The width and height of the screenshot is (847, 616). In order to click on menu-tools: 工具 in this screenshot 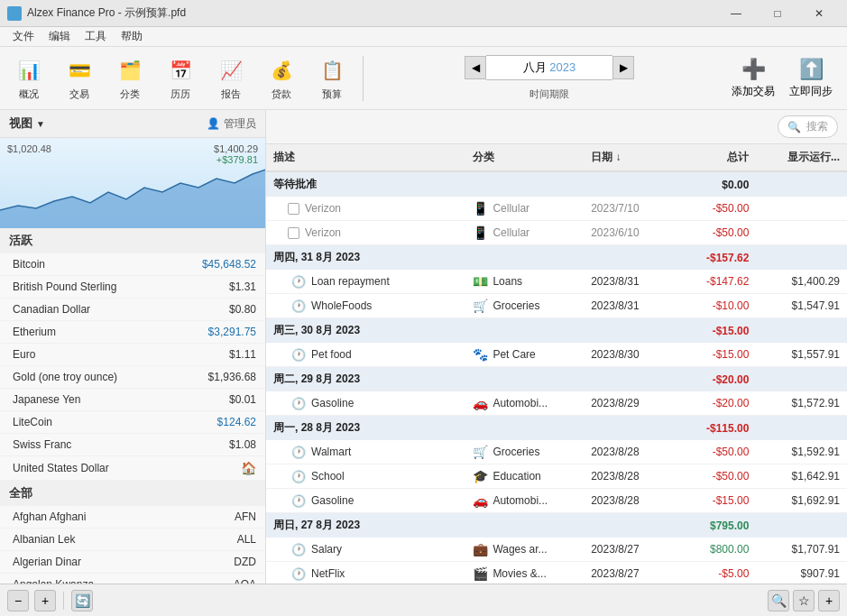, I will do `click(96, 36)`.